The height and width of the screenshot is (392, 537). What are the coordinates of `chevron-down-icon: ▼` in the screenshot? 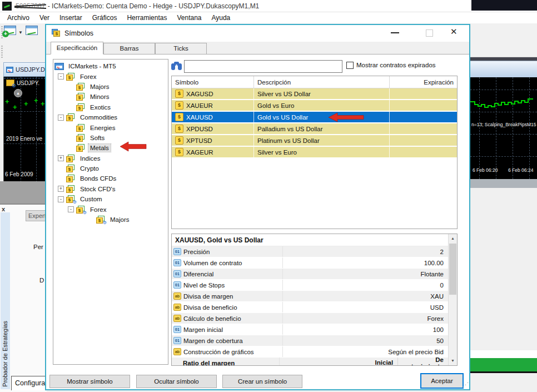 It's located at (21, 32).